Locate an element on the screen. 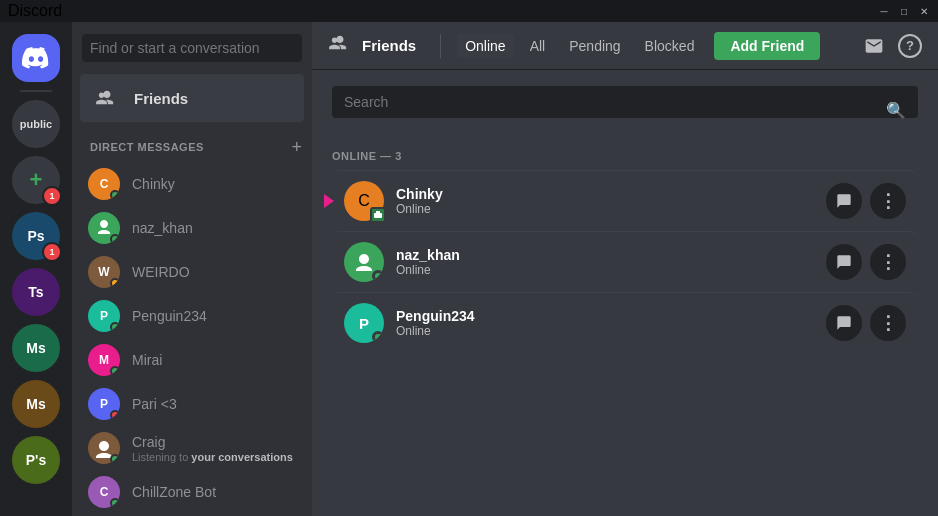 This screenshot has height=516, width=938. dm-item-pari3: P Pari <3 is located at coordinates (192, 404).